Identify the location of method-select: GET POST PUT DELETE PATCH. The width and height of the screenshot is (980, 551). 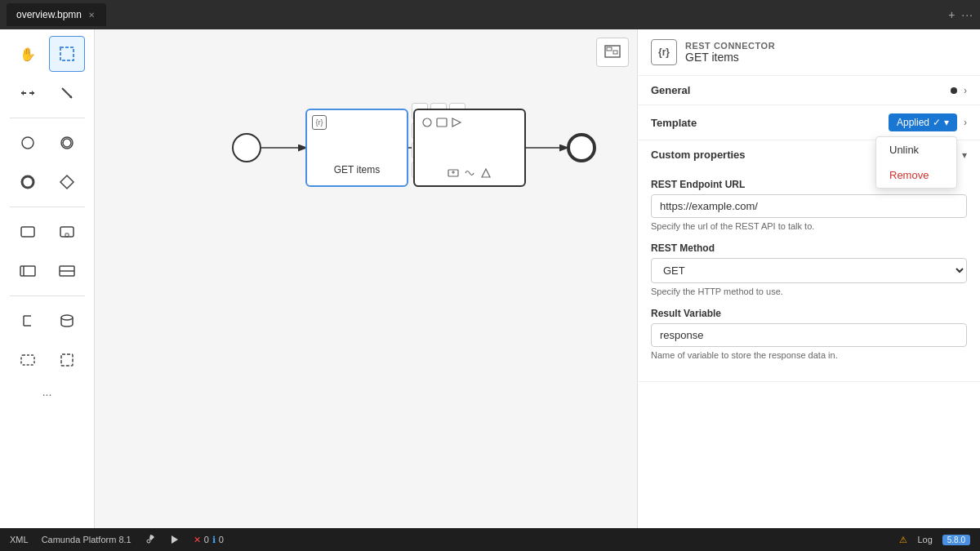
(808, 271).